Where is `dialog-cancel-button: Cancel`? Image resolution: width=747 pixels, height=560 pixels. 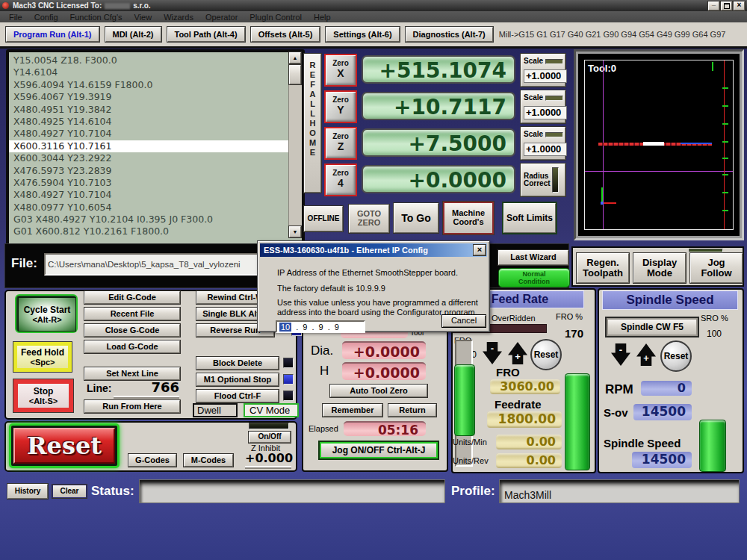 dialog-cancel-button: Cancel is located at coordinates (464, 321).